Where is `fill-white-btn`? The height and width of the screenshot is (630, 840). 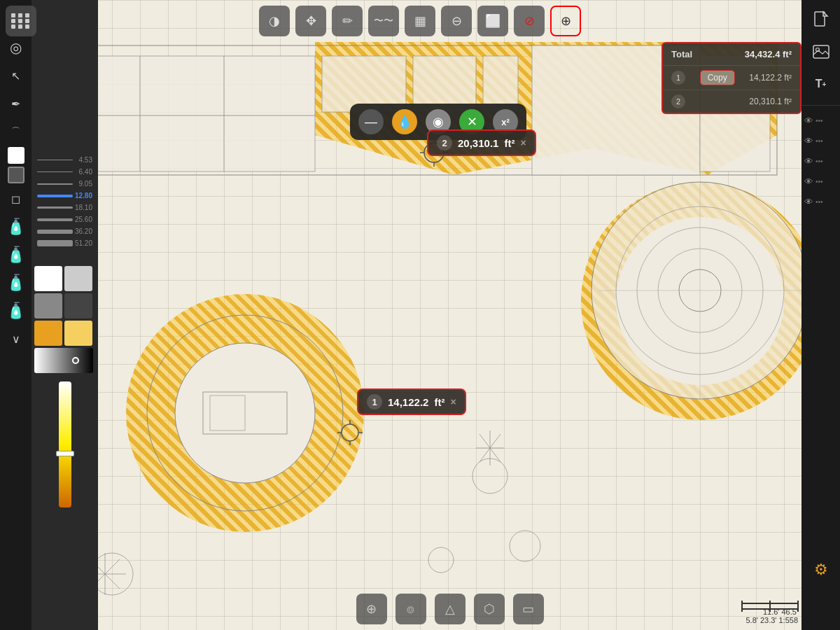 fill-white-btn is located at coordinates (16, 155).